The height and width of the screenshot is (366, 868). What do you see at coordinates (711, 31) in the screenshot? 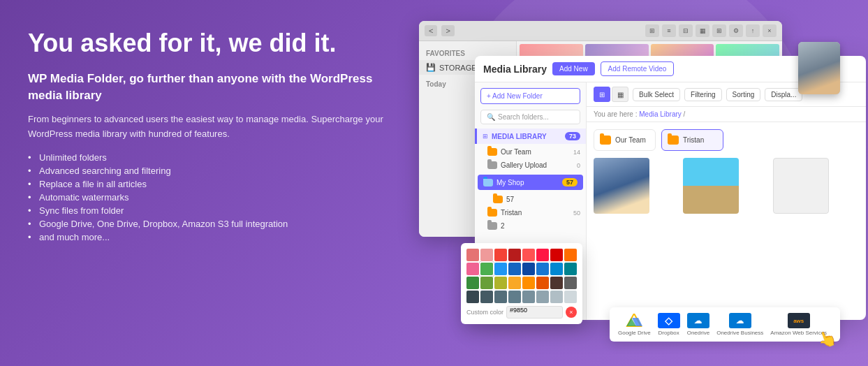
I see `browser-toolbar-icons: ⊞ ≡ ⊟ ▦ ⊞ ⚙ ↑ ×` at bounding box center [711, 31].